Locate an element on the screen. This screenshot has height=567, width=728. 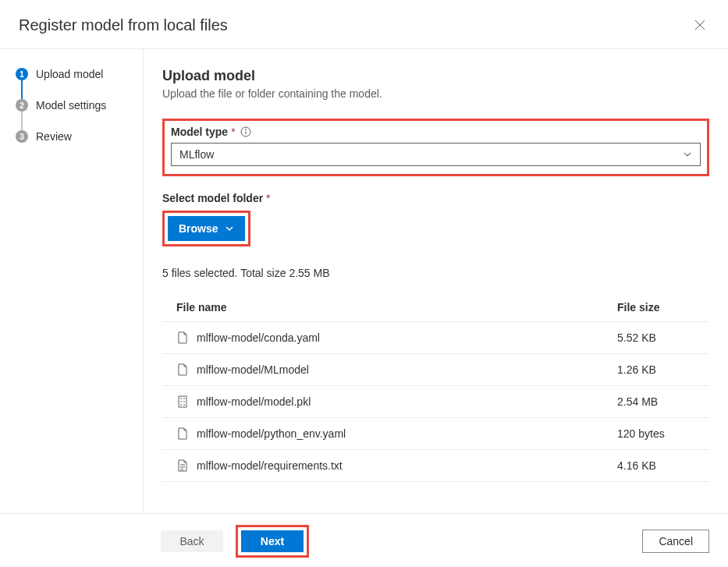
info-icon is located at coordinates (246, 132).